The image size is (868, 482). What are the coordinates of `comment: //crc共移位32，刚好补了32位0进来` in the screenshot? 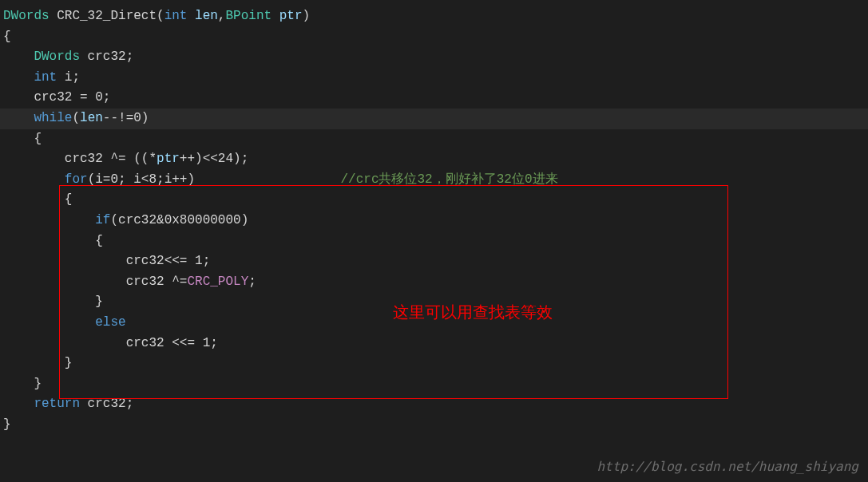 It's located at (449, 180).